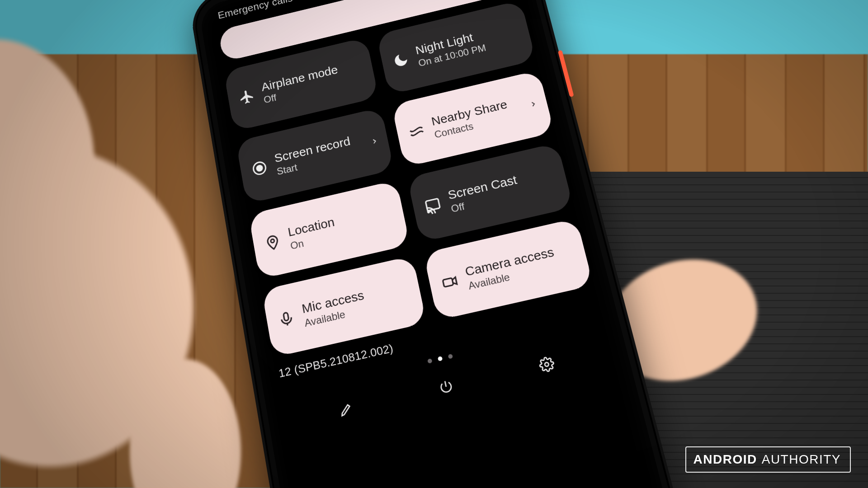  Describe the element at coordinates (768, 460) in the screenshot. I see `watermark-android-authority: ANDROID AUTHORITY` at that location.